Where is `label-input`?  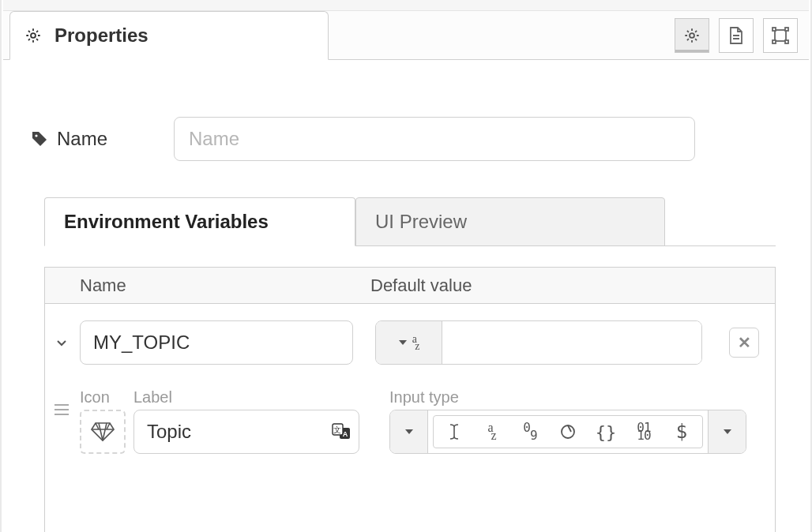 label-input is located at coordinates (246, 432).